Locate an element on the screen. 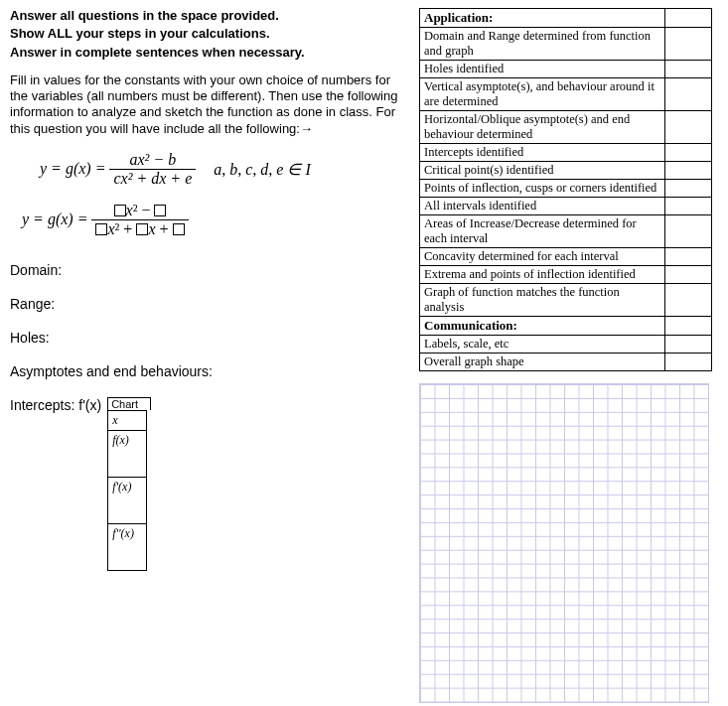 The height and width of the screenshot is (706, 728). chart-row-x: x is located at coordinates (127, 420).